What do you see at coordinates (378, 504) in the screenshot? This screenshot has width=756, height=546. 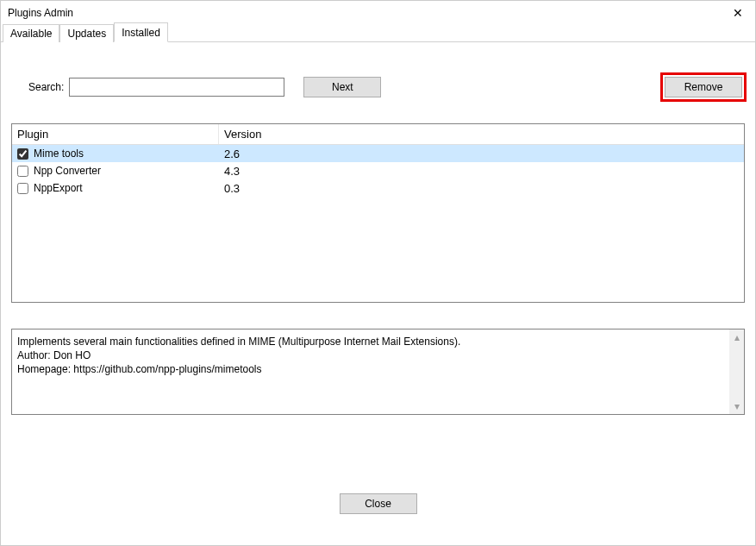 I see `dialog-buttons: Close` at bounding box center [378, 504].